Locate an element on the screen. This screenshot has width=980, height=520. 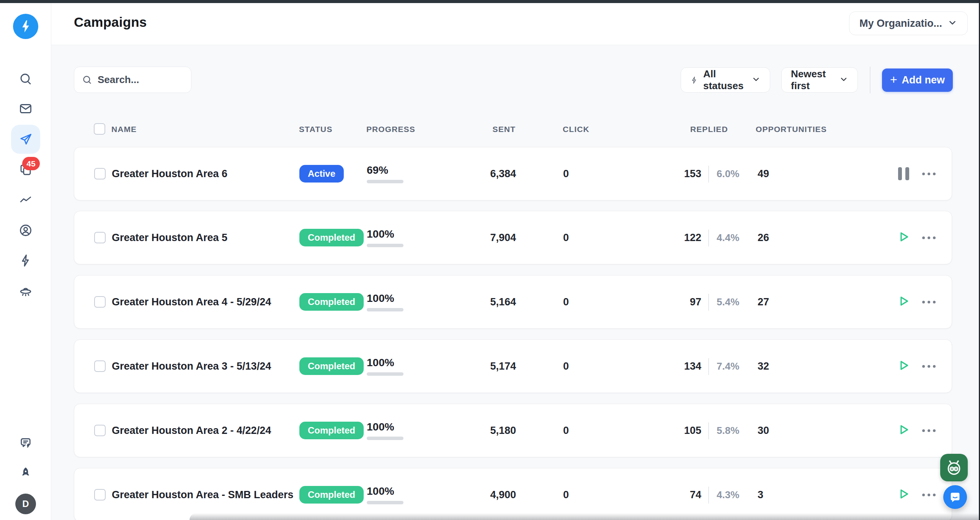
notification-badge: 45 is located at coordinates (31, 164).